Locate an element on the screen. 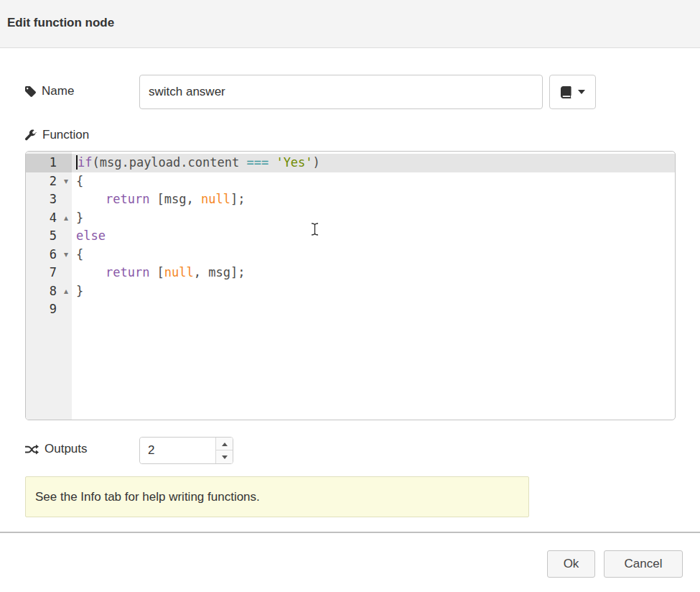 Image resolution: width=700 pixels, height=592 pixels. mouse-text-cursor is located at coordinates (314, 229).